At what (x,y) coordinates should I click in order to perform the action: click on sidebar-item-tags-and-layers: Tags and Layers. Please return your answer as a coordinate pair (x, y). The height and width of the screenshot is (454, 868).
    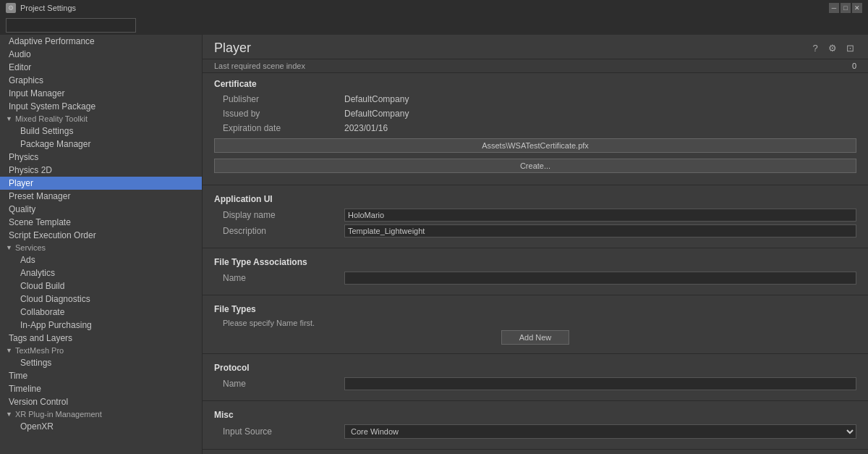
    Looking at the image, I should click on (101, 338).